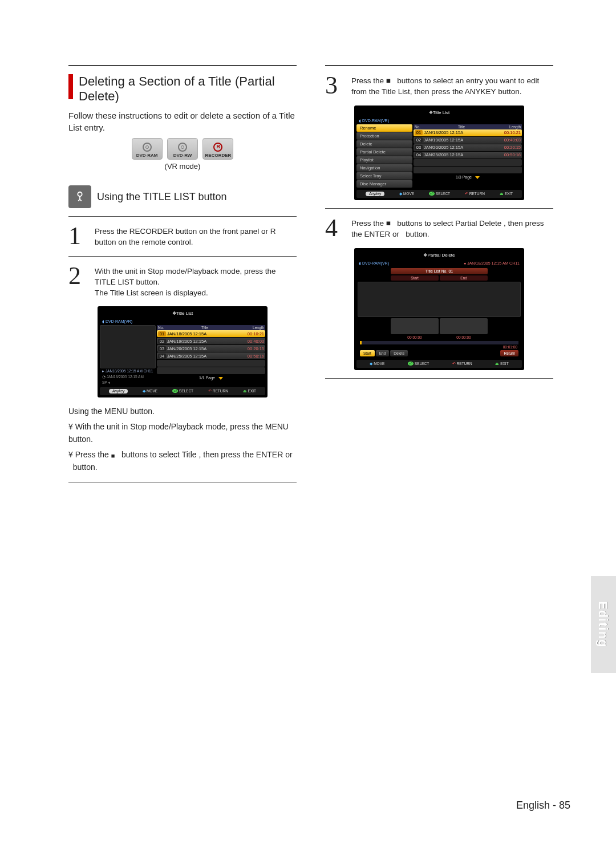 The width and height of the screenshot is (616, 848). Describe the element at coordinates (439, 309) in the screenshot. I see `partial-delete-screenshot: Partial Delete ◖ DVD-RAM(VR) ● JAN/18/20…` at that location.